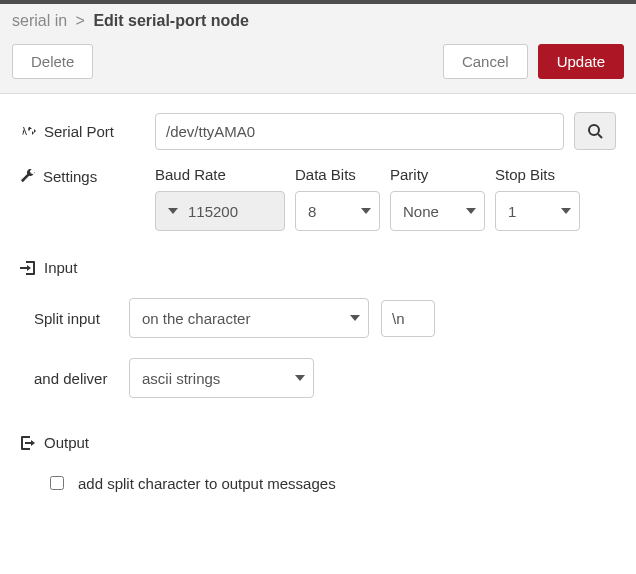 Image resolution: width=636 pixels, height=574 pixels. I want to click on baud-rate-header: Baud Rate, so click(220, 174).